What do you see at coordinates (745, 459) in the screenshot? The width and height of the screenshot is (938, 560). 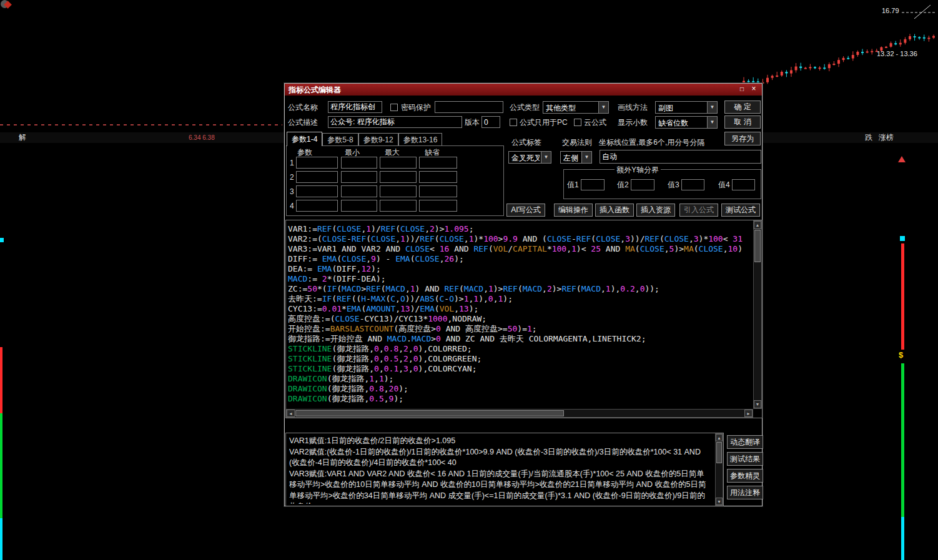 I see `test-result-button: 测试结果` at bounding box center [745, 459].